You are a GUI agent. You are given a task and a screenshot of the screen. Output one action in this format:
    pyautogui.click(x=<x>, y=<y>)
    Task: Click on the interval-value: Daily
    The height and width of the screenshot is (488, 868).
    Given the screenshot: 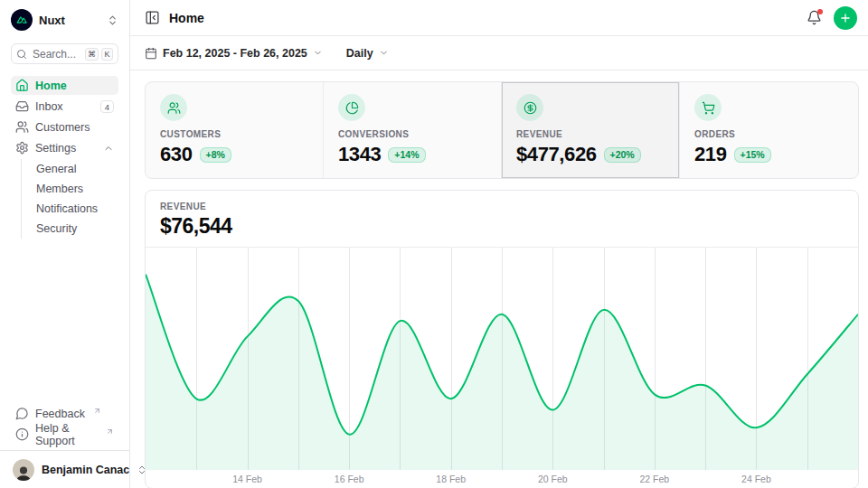 What is the action you would take?
    pyautogui.click(x=360, y=53)
    